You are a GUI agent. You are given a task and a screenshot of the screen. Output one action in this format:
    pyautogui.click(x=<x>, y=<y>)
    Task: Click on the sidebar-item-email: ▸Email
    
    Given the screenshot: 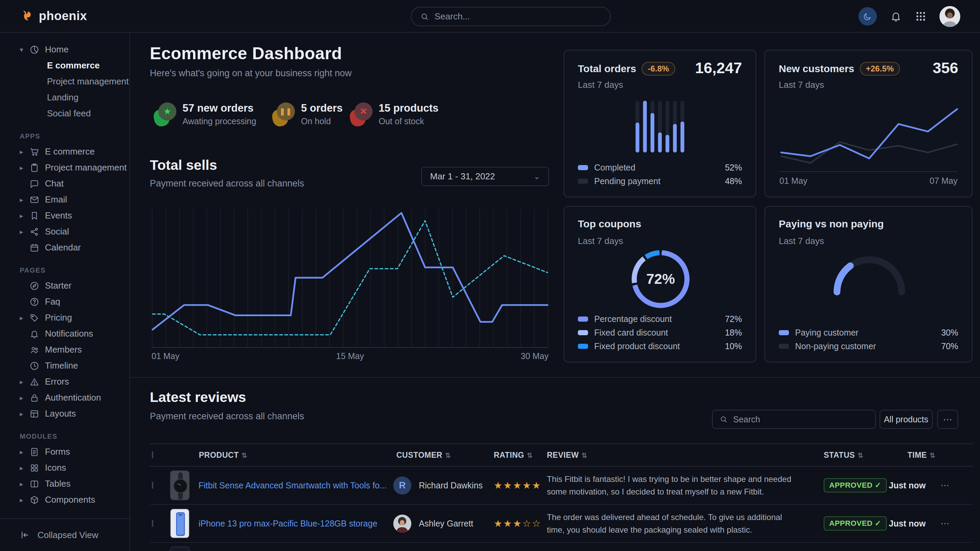 What is the action you would take?
    pyautogui.click(x=65, y=200)
    